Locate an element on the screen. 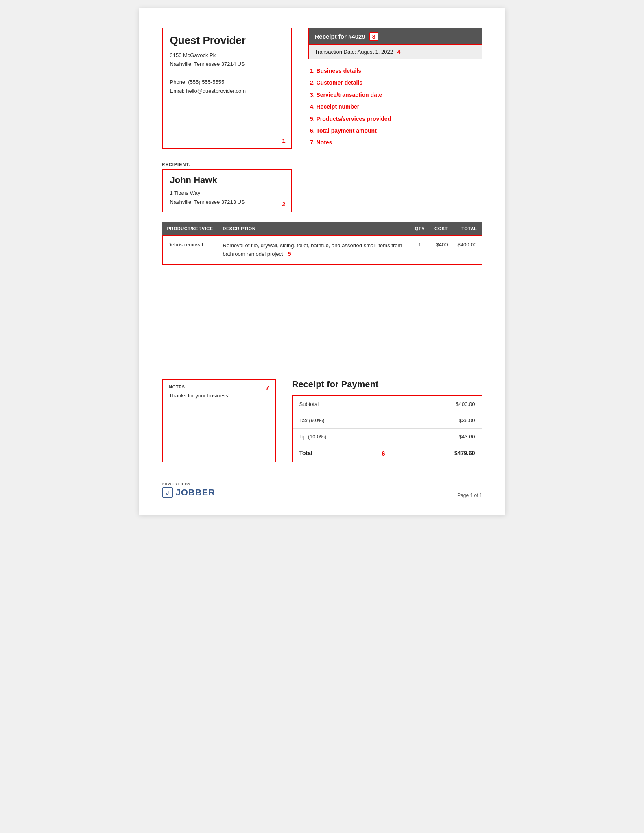 The height and width of the screenshot is (833, 644). jobber-icon: J is located at coordinates (168, 493).